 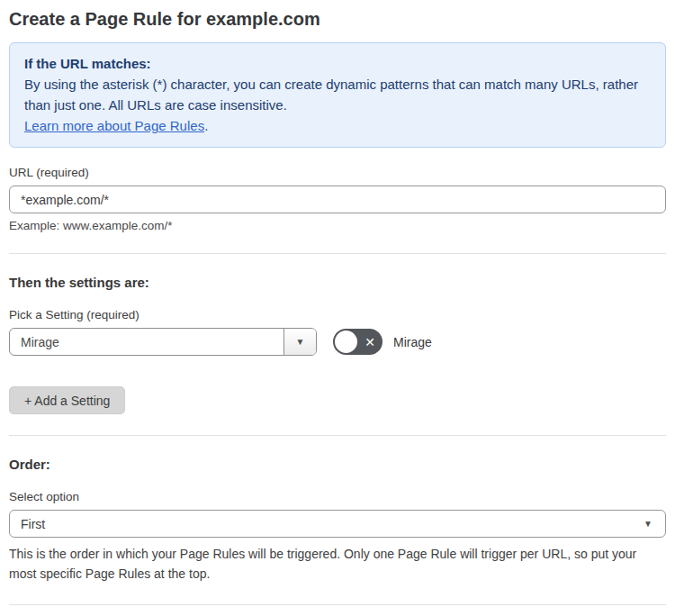 What do you see at coordinates (338, 283) in the screenshot?
I see `settings-section-heading: Then the settings are:` at bounding box center [338, 283].